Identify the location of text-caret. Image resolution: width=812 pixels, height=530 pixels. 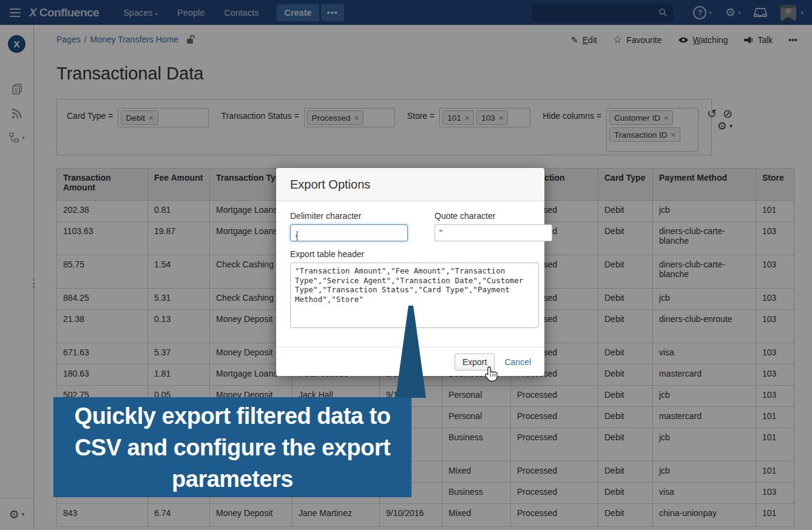
(297, 236).